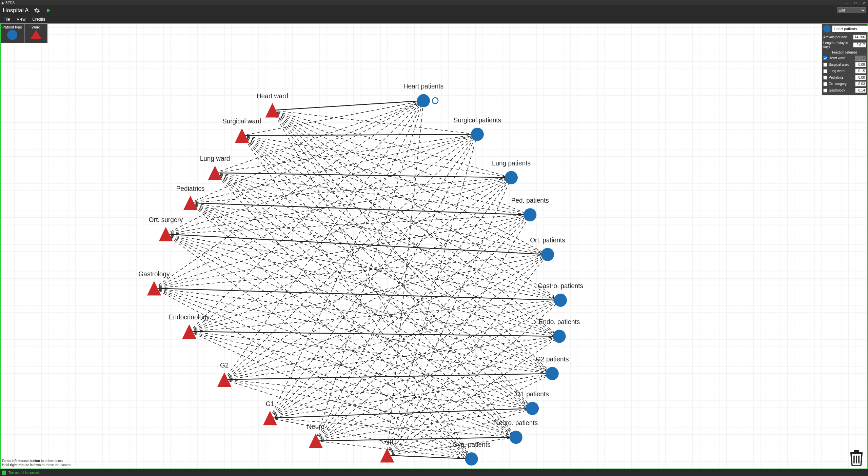 The image size is (868, 476). What do you see at coordinates (530, 209) in the screenshot?
I see `patient-node: Ped. patients` at bounding box center [530, 209].